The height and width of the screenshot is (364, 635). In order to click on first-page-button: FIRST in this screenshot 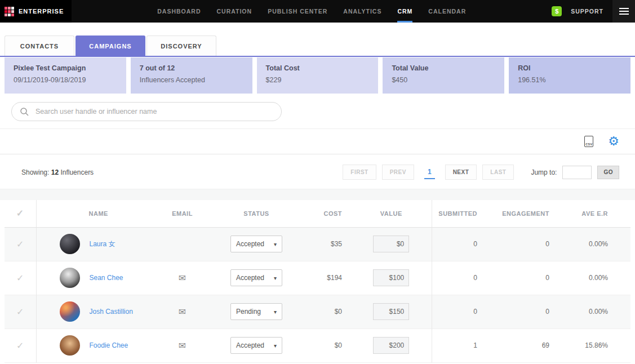, I will do `click(359, 172)`.